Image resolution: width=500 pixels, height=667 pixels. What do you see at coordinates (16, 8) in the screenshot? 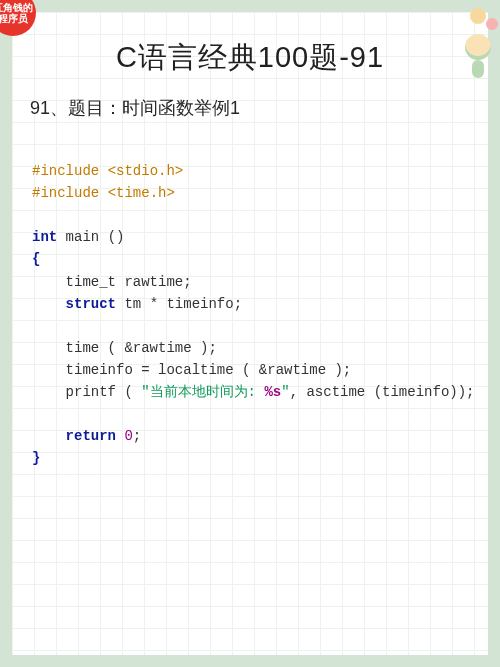
I see `badge-line-1: 五角钱的` at bounding box center [16, 8].